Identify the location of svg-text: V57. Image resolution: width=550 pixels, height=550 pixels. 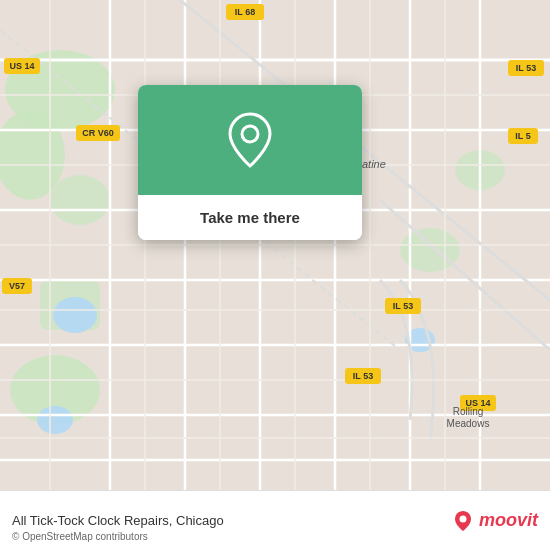
(17, 286).